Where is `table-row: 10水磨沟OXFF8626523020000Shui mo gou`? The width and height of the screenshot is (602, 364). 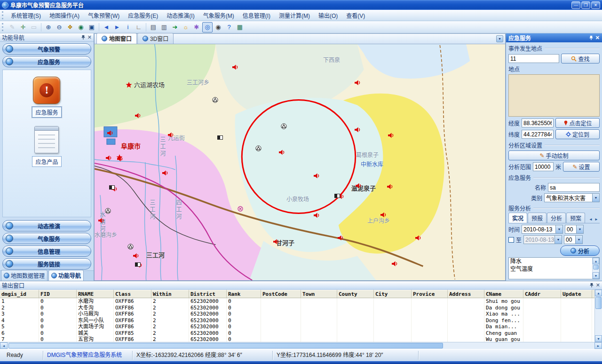 table-row: 10水磨沟OXFF8626523020000Shui mo gou is located at coordinates (297, 301).